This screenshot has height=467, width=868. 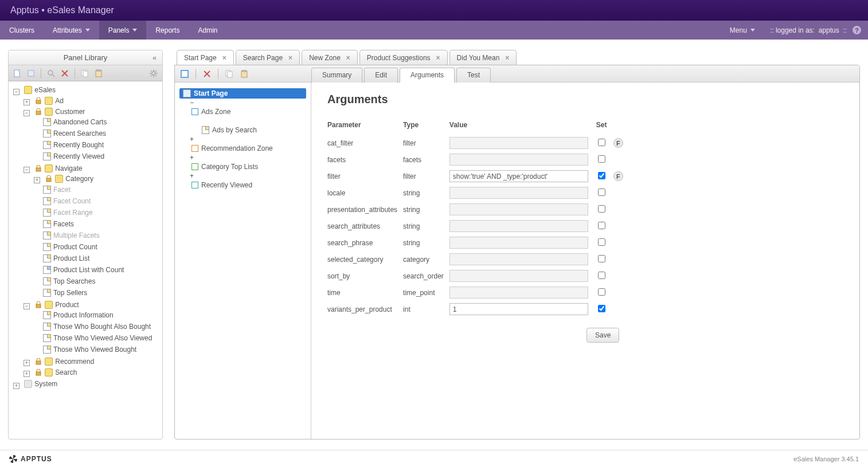 I want to click on collapse-icon: «, so click(x=155, y=58).